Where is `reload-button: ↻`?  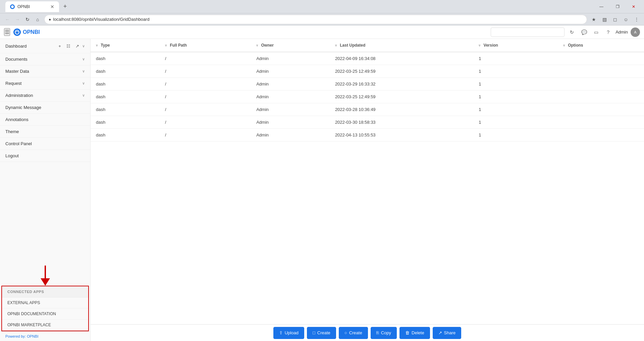 reload-button: ↻ is located at coordinates (28, 19).